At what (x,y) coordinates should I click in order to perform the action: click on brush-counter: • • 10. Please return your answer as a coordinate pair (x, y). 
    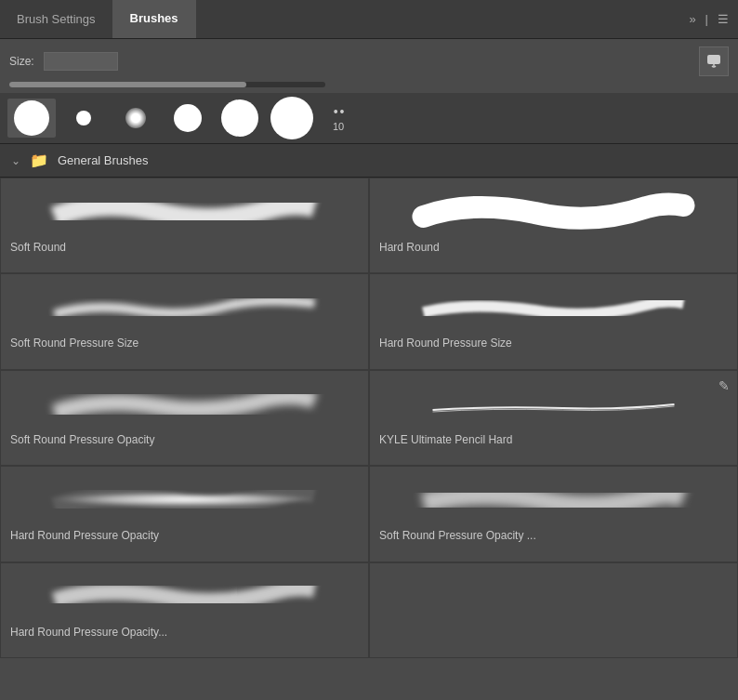
    Looking at the image, I should click on (338, 118).